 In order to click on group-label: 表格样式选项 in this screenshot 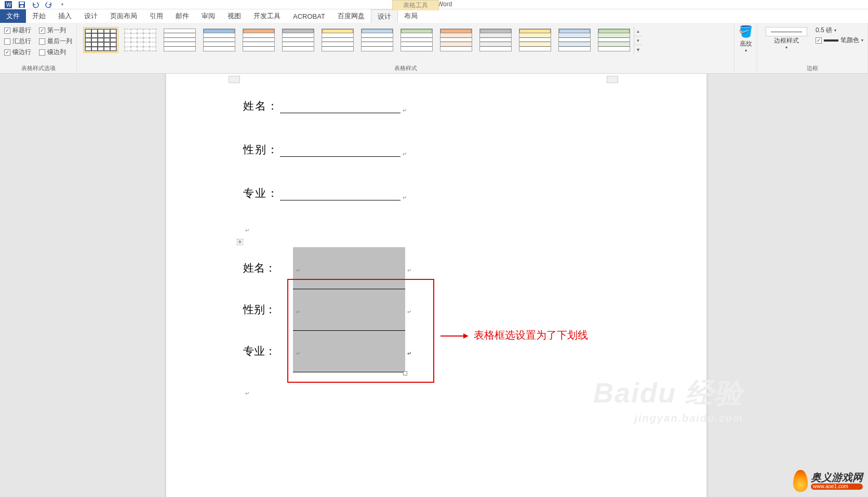, I will do `click(38, 69)`.